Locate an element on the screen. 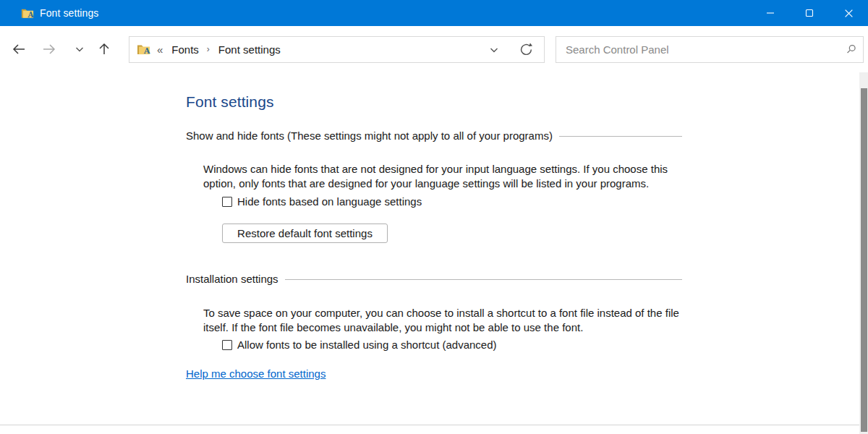  toolbar: A « Fonts › Font settings is located at coordinates (434, 48).